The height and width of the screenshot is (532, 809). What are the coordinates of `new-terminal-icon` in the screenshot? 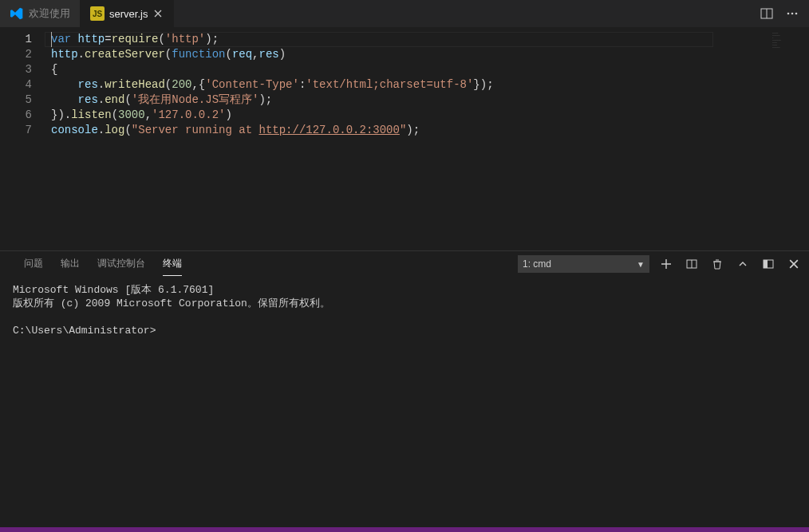 It's located at (666, 264).